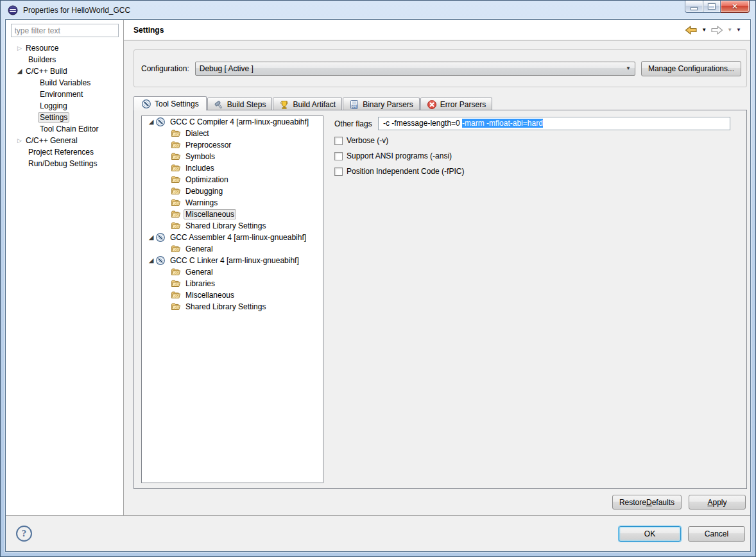  Describe the element at coordinates (64, 129) in the screenshot. I see `sidebar-item-tool-chain-editor: Tool Chain Editor` at that location.